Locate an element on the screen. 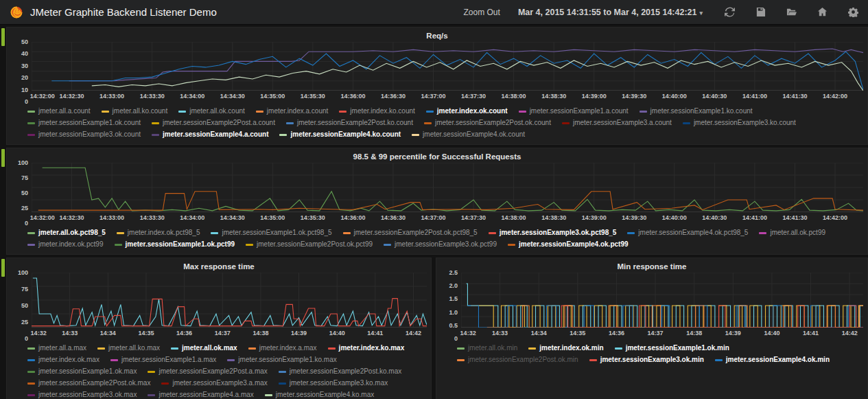 The width and height of the screenshot is (868, 399). save-icon is located at coordinates (760, 12).